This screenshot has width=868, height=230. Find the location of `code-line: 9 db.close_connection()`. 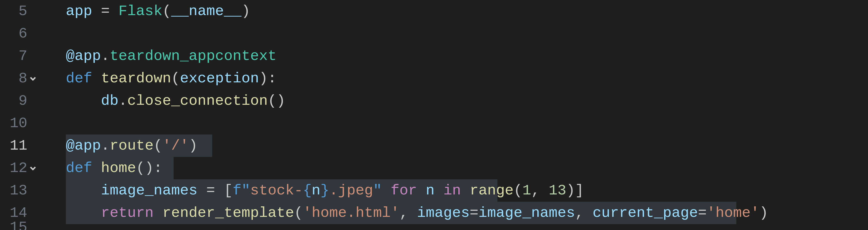

code-line: 9 db.close_connection() is located at coordinates (434, 101).